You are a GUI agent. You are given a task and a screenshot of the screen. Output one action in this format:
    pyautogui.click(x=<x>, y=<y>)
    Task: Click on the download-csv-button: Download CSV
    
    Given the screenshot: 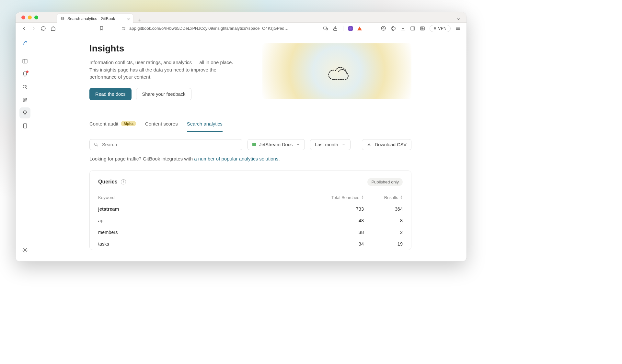 What is the action you would take?
    pyautogui.click(x=387, y=145)
    